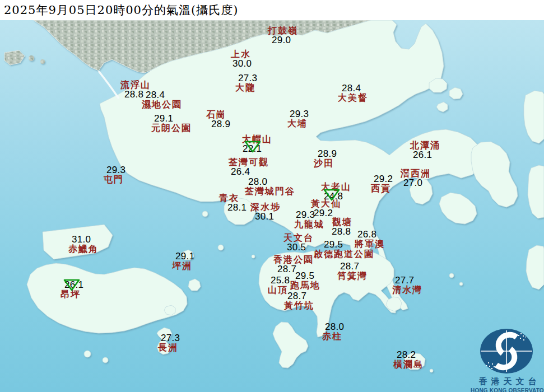 This screenshot has width=544, height=392. I want to click on kau-yi-chau-island, so click(221, 248).